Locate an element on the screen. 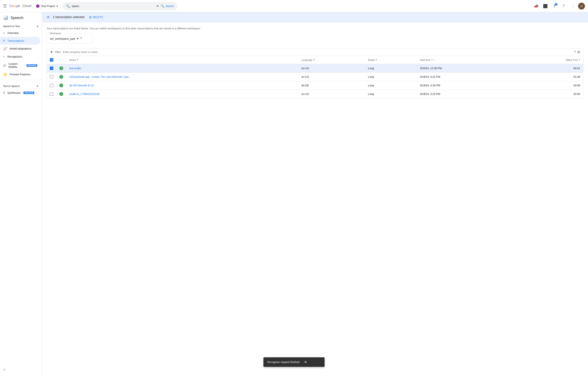  delete-label: DELETE is located at coordinates (98, 17).